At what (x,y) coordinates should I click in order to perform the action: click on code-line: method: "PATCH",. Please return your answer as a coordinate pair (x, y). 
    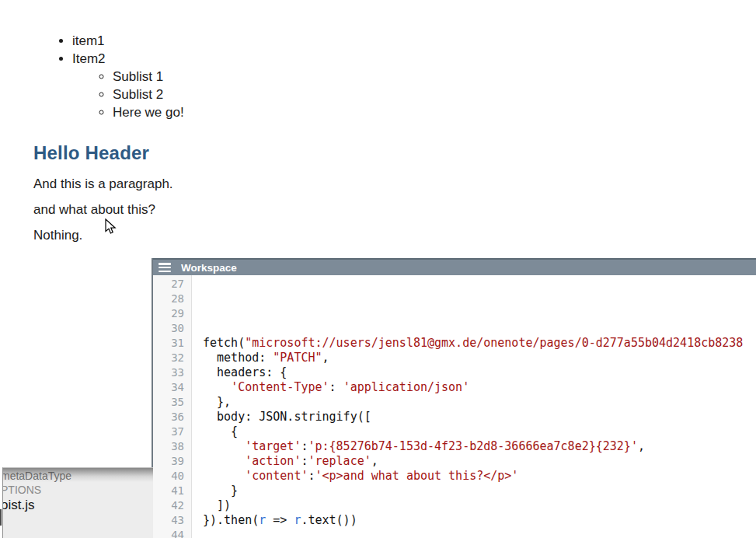
    Looking at the image, I should click on (479, 358).